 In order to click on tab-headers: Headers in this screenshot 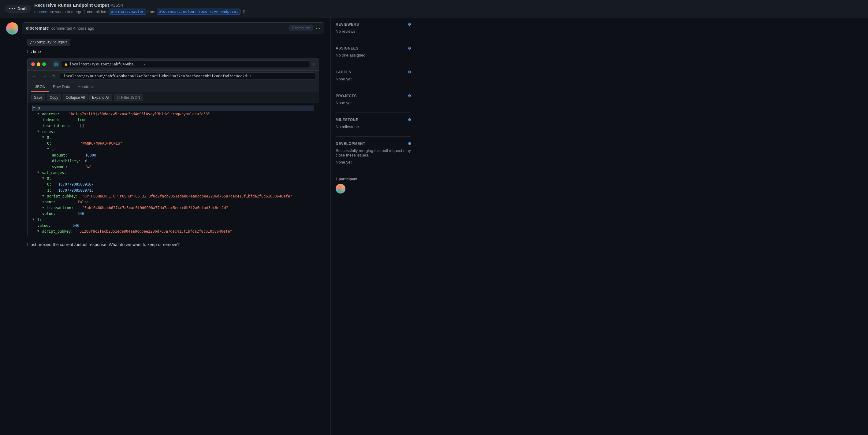, I will do `click(85, 87)`.